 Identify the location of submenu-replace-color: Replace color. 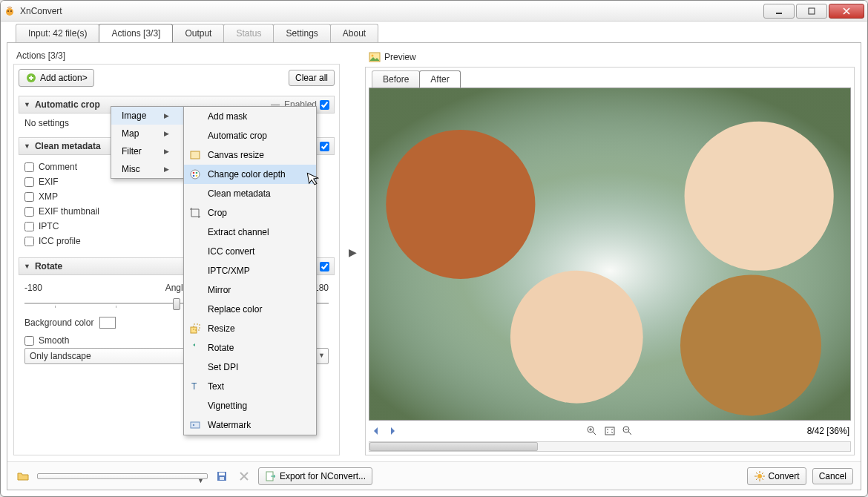
(250, 309).